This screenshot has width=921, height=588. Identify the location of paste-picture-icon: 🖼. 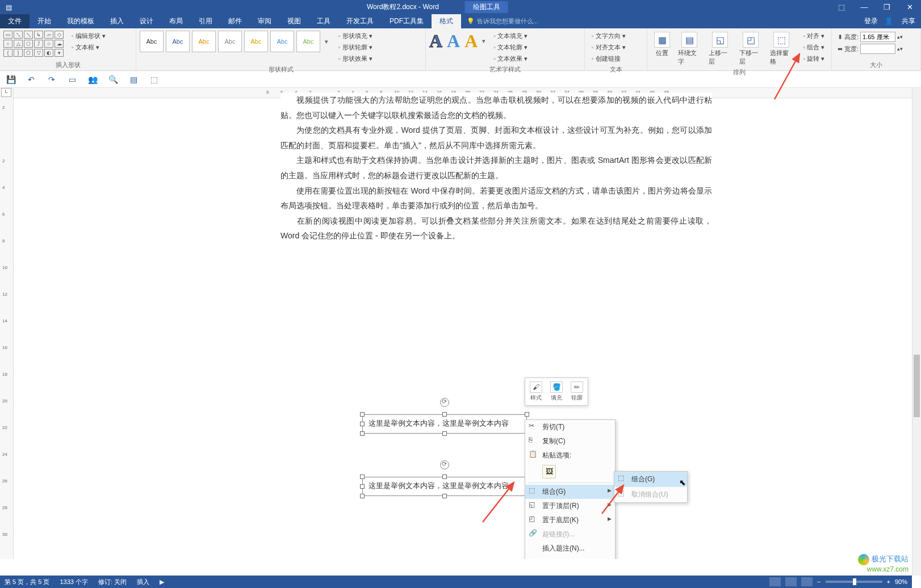
(549, 472).